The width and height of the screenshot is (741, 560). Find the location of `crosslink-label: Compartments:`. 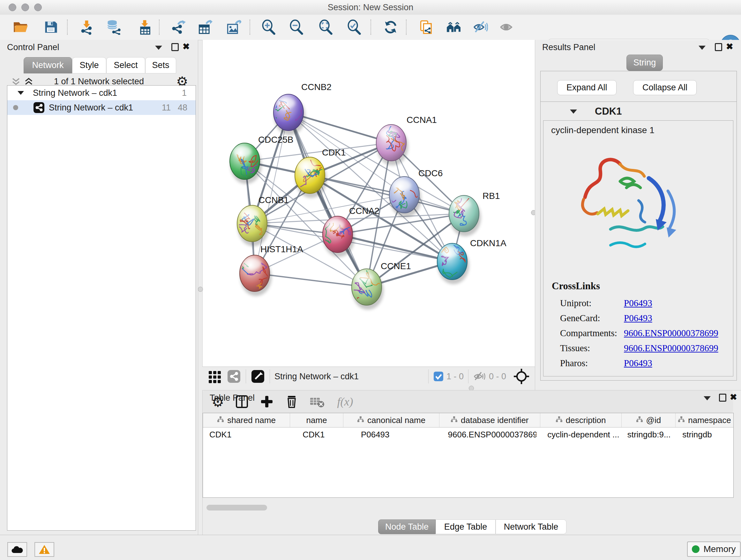

crosslink-label: Compartments: is located at coordinates (592, 333).